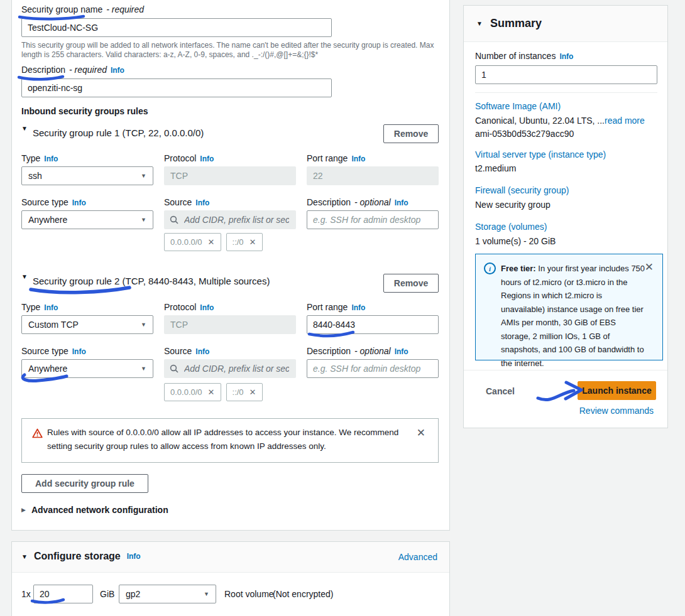 The image size is (685, 616). What do you see at coordinates (373, 176) in the screenshot?
I see `rule1-port-field: 22` at bounding box center [373, 176].